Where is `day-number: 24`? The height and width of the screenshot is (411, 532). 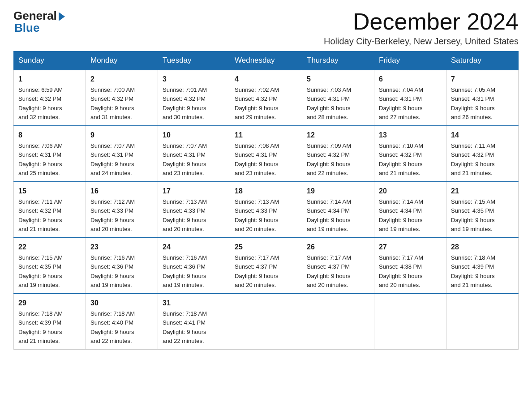 day-number: 24 is located at coordinates (194, 247).